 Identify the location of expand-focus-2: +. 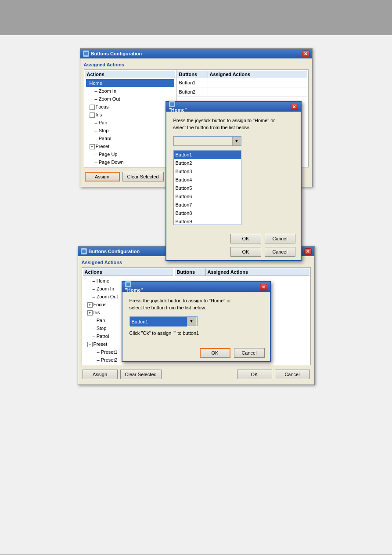
(90, 305).